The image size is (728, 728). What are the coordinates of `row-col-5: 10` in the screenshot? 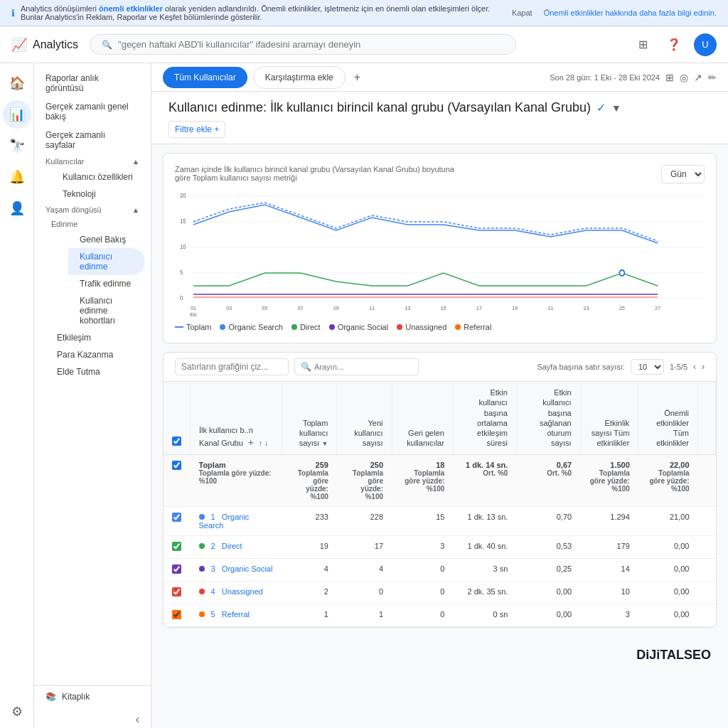 It's located at (609, 592).